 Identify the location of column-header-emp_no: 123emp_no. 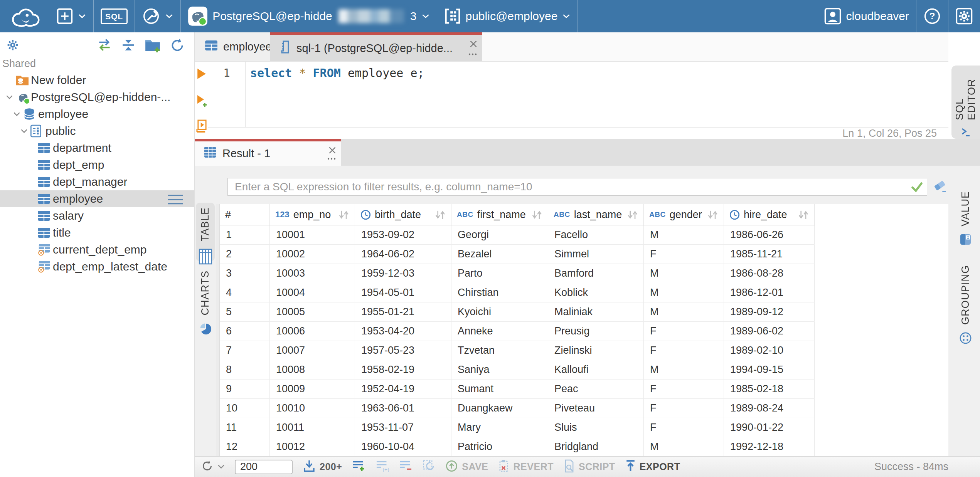
(312, 215).